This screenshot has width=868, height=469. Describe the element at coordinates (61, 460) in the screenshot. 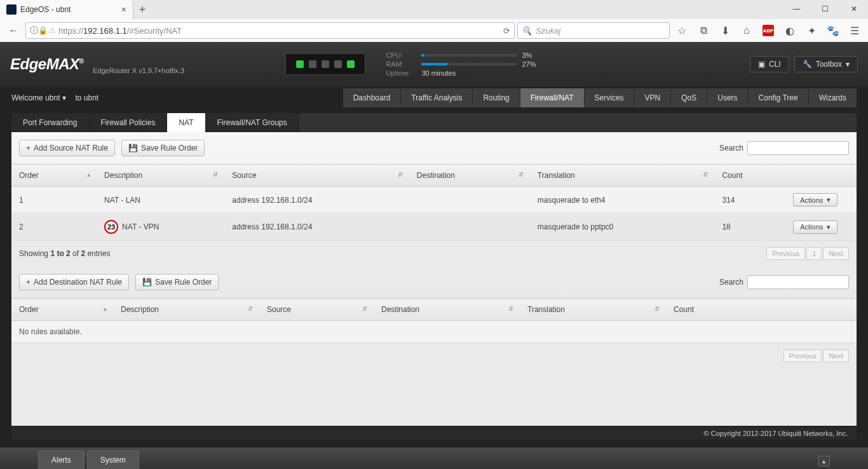

I see `alerts-tab: Alerts` at that location.